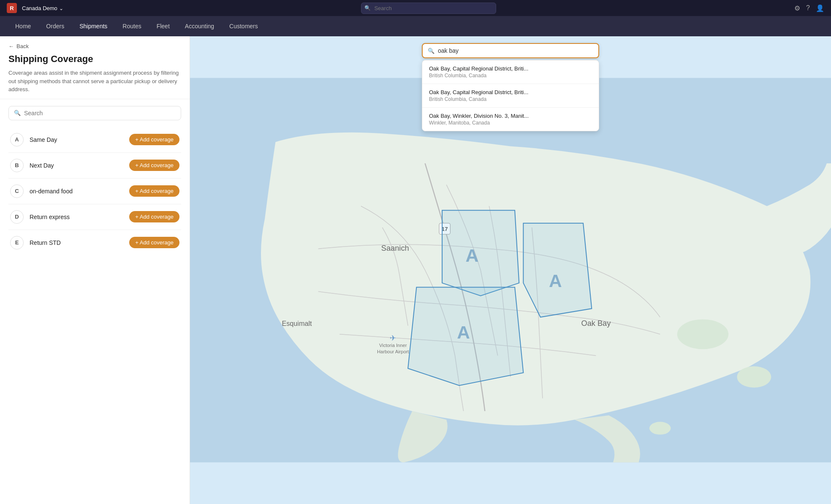 The width and height of the screenshot is (831, 504). What do you see at coordinates (17, 113) in the screenshot?
I see `coverage-search-icon: 🔍` at bounding box center [17, 113].